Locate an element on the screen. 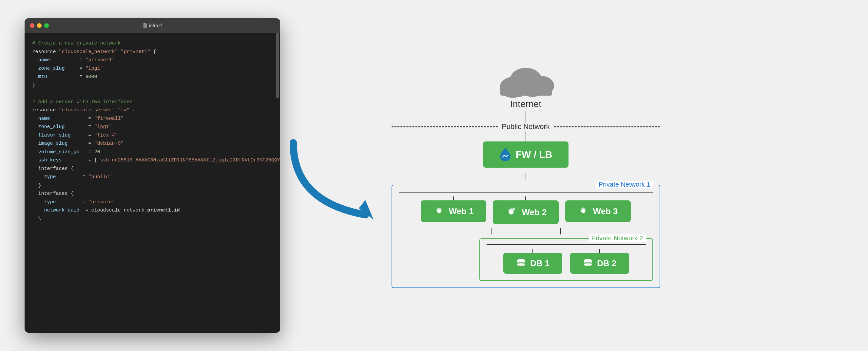 This screenshot has height=351, width=868. private-network-1: Private Network 1 is located at coordinates (526, 236).